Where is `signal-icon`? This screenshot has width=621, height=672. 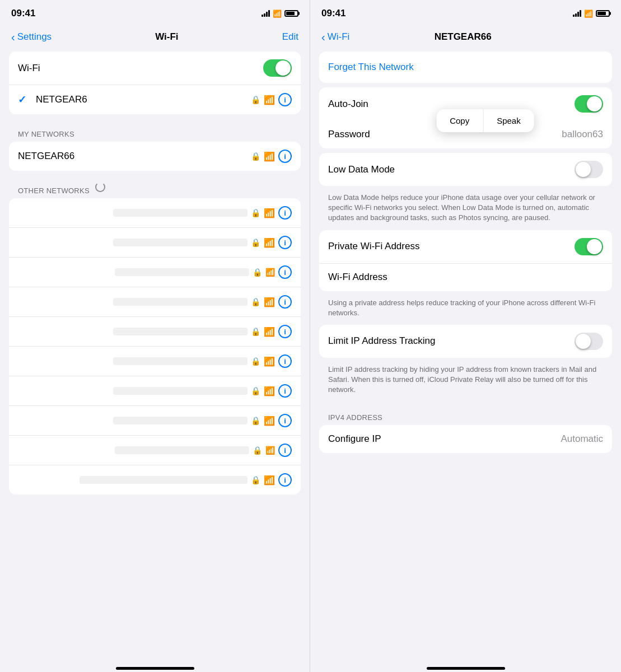 signal-icon is located at coordinates (265, 13).